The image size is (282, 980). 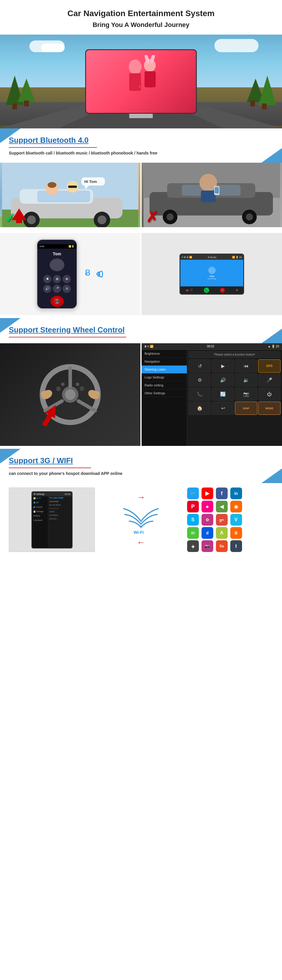 I want to click on social-icon-android2: ◈, so click(x=193, y=546).